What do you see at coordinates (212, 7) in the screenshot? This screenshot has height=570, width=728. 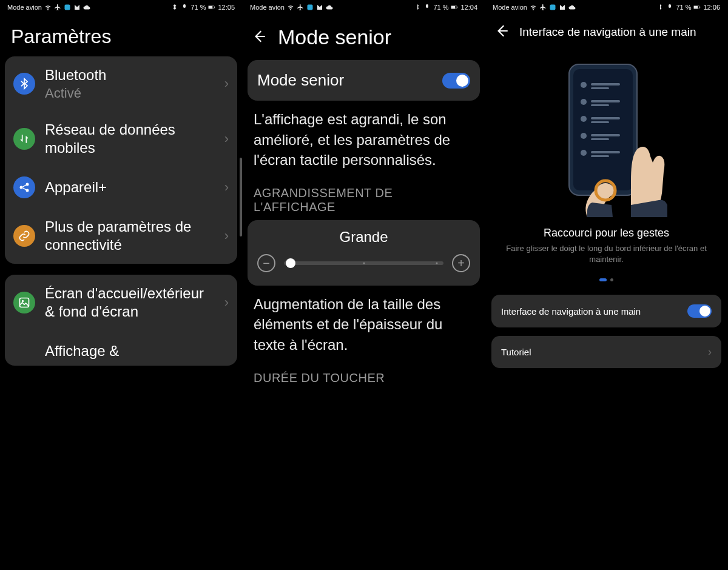 I see `battery-icon` at bounding box center [212, 7].